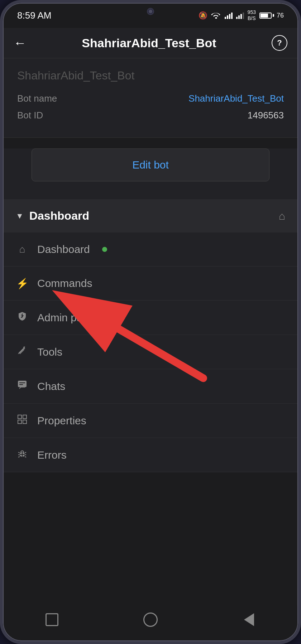 This screenshot has width=301, height=644. What do you see at coordinates (266, 115) in the screenshot?
I see `bot-id-value: 1496563` at bounding box center [266, 115].